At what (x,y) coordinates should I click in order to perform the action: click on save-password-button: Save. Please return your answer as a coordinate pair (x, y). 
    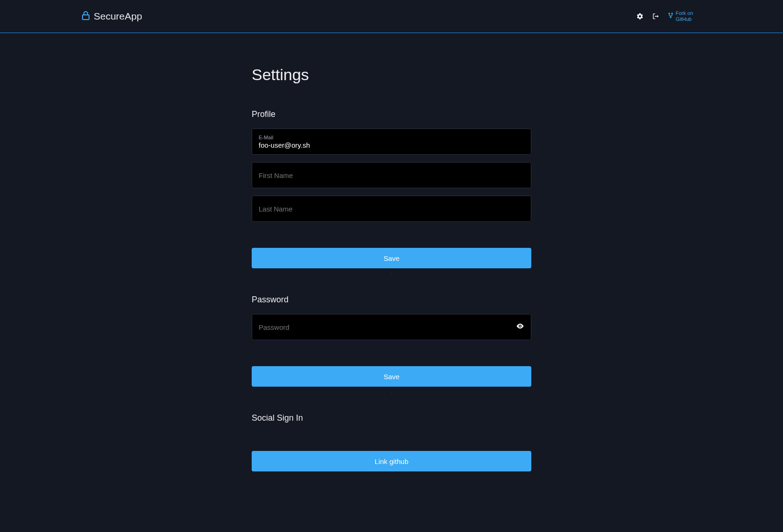
    Looking at the image, I should click on (392, 376).